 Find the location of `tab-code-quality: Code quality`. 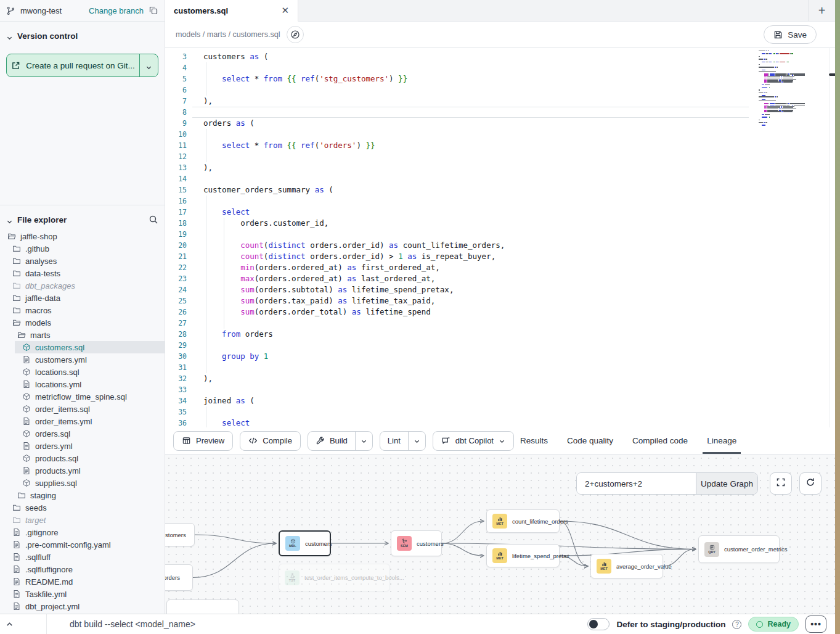

tab-code-quality: Code quality is located at coordinates (590, 440).